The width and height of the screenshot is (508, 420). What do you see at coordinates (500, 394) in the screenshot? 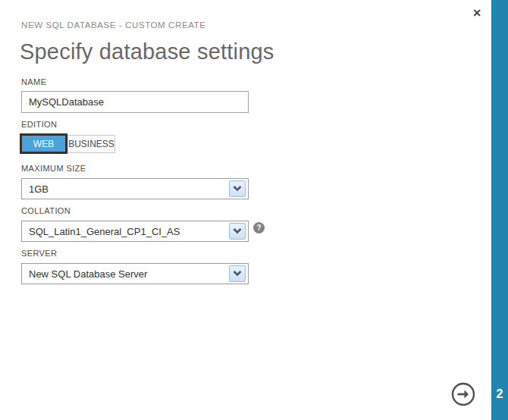
I see `wizard-step-number: 2` at bounding box center [500, 394].